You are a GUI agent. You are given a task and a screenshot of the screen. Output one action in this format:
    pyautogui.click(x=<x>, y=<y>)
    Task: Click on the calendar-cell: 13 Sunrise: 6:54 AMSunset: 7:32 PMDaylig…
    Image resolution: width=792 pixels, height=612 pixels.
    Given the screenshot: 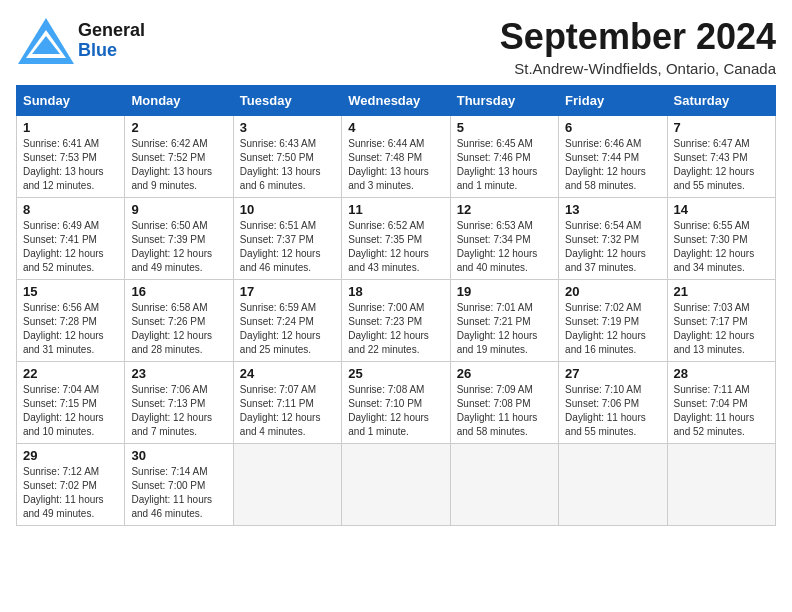 What is the action you would take?
    pyautogui.click(x=613, y=239)
    